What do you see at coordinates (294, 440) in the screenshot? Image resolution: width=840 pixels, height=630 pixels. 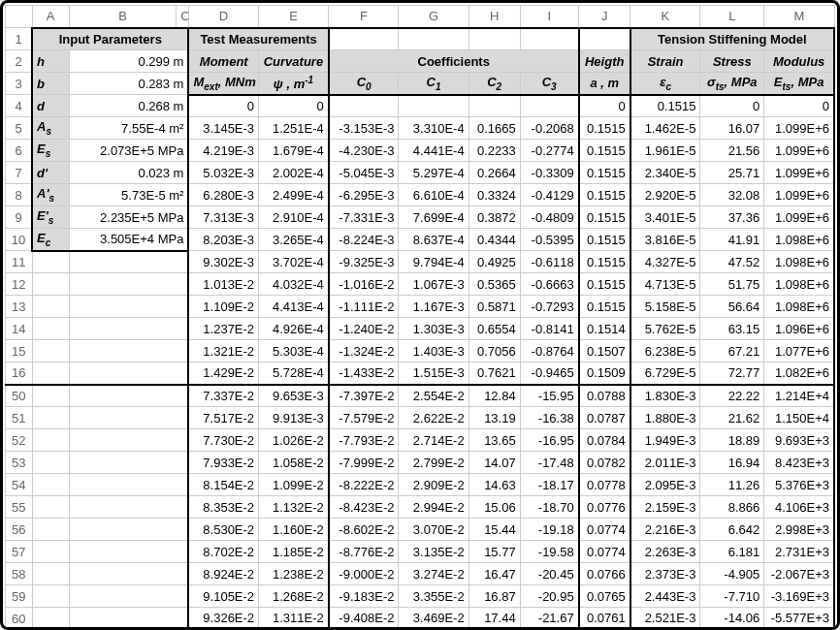 I see `cell: 1.026E-2` at bounding box center [294, 440].